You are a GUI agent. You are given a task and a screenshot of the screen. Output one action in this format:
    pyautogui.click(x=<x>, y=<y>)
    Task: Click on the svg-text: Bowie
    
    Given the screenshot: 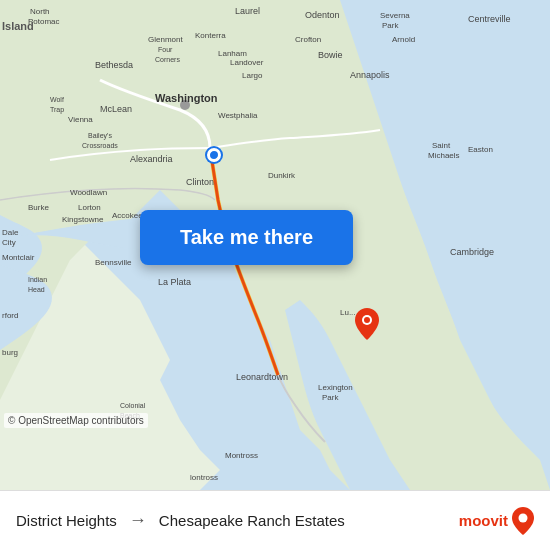 What is the action you would take?
    pyautogui.click(x=330, y=55)
    